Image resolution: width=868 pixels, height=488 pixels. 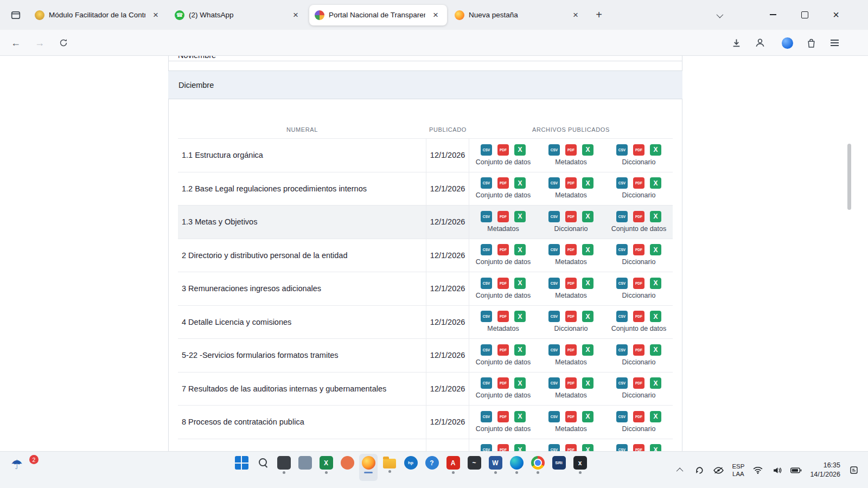 I want to click on notification-center-icon, so click(x=854, y=470).